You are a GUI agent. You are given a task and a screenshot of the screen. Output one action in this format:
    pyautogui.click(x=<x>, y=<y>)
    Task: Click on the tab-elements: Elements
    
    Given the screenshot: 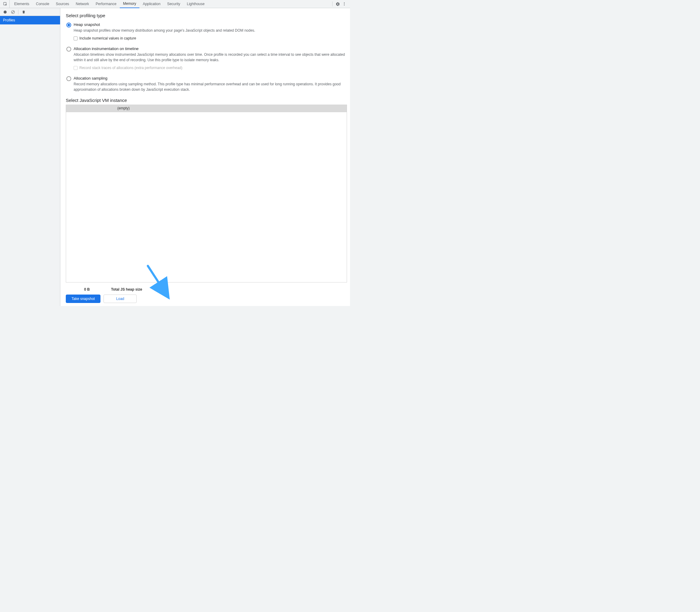 What is the action you would take?
    pyautogui.click(x=22, y=4)
    